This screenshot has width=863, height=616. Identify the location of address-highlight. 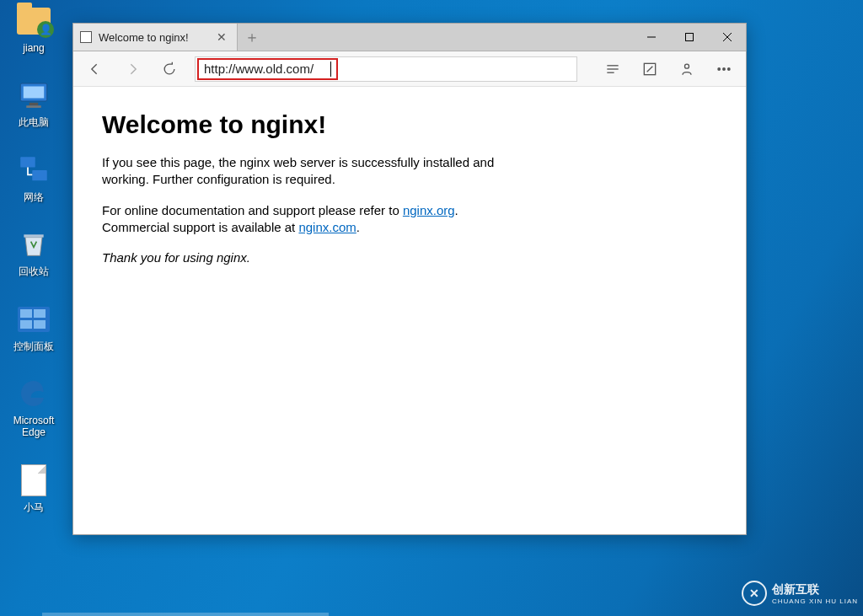
(268, 69).